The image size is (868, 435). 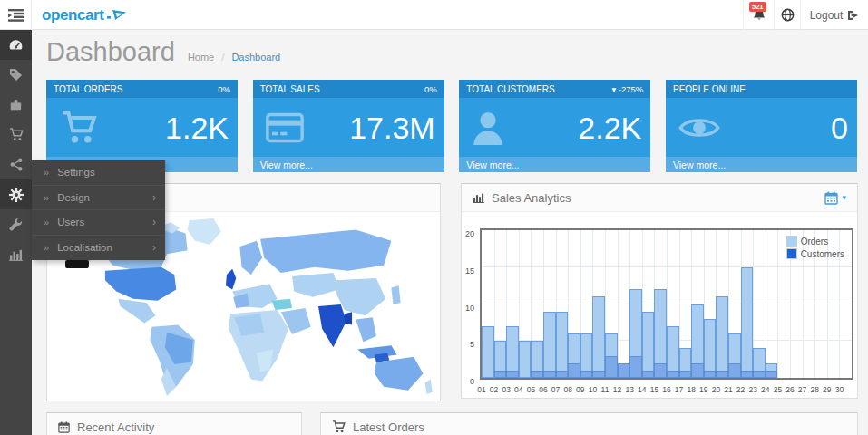 What do you see at coordinates (835, 198) in the screenshot?
I see `date-range-button: ▾` at bounding box center [835, 198].